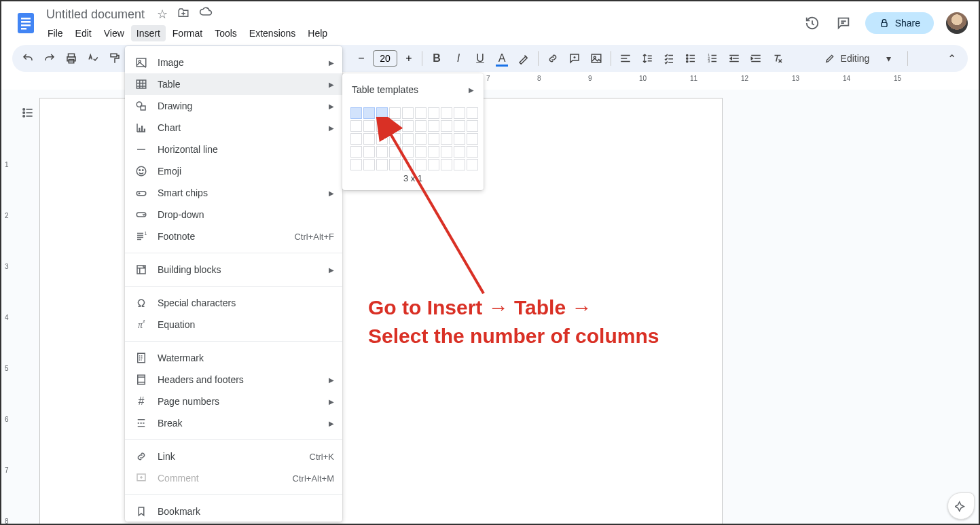 The image size is (980, 525). I want to click on menu-help: Help, so click(318, 33).